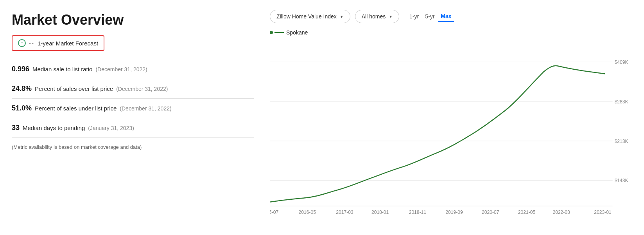 This screenshot has height=235, width=644. Describe the element at coordinates (377, 16) in the screenshot. I see `homes-dropdown: All homes ▼` at that location.